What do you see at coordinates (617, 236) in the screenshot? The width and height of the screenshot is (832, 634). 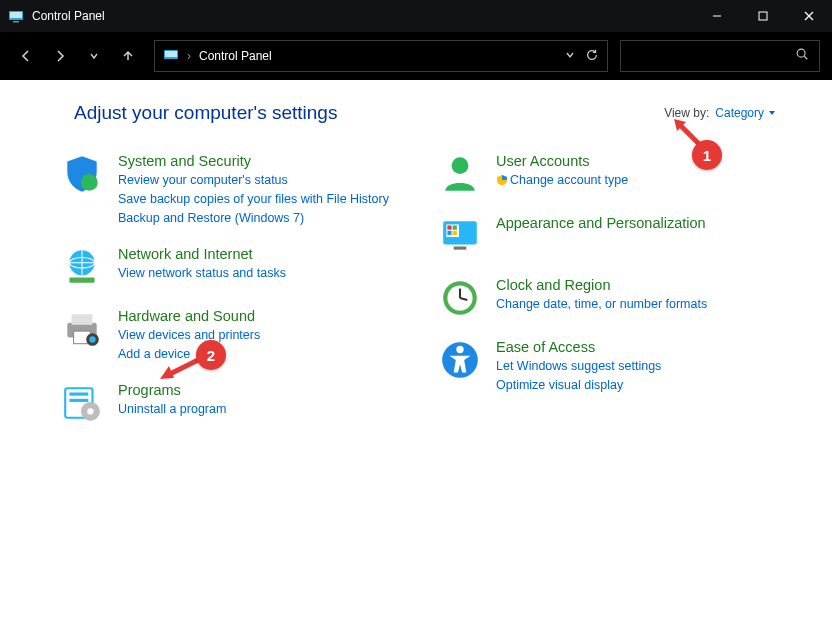 I see `category-appearance: Appearance and Personalization` at bounding box center [617, 236].